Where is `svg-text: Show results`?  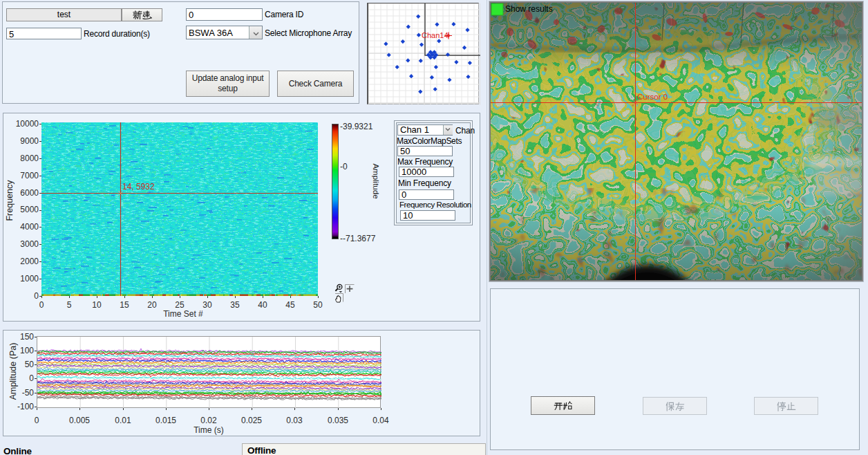
svg-text: Show results is located at coordinates (529, 9).